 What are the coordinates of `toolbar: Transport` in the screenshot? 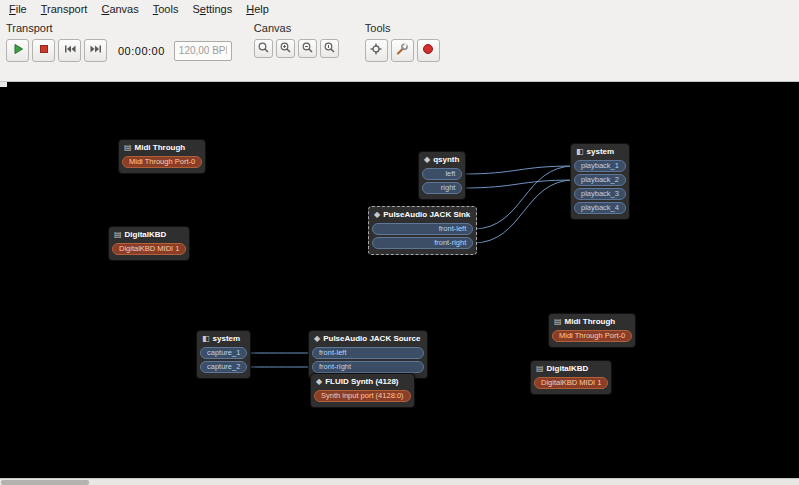 It's located at (400, 50).